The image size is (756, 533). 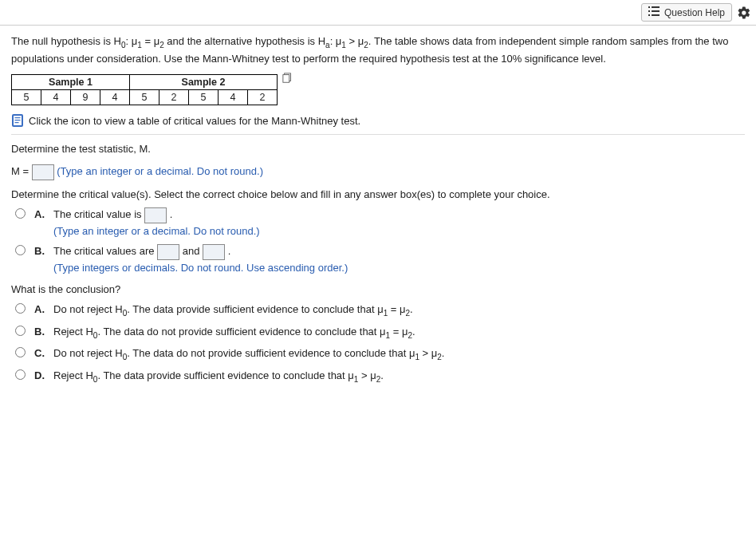 What do you see at coordinates (744, 13) in the screenshot?
I see `settings-gear-icon` at bounding box center [744, 13].